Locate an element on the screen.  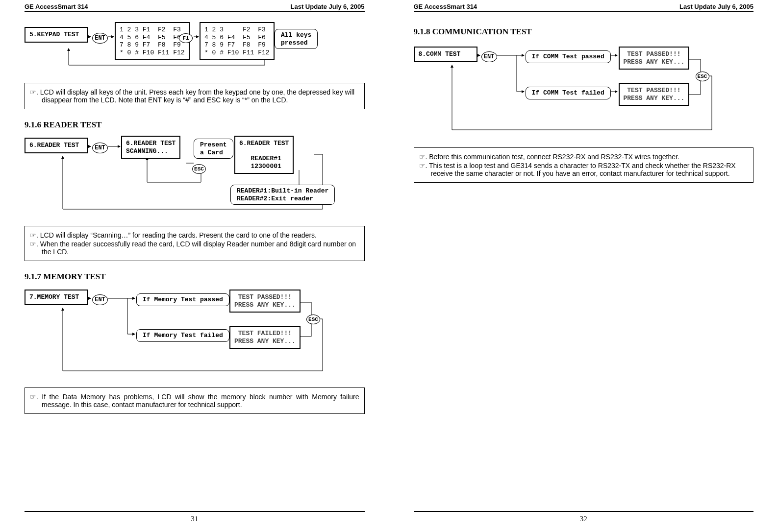
lcd-keypad-grid-full: 1 2 3 F1 F2 F3 4 5 6 F4 F5 F6 7 8 9 F7 F… is located at coordinates (152, 41).